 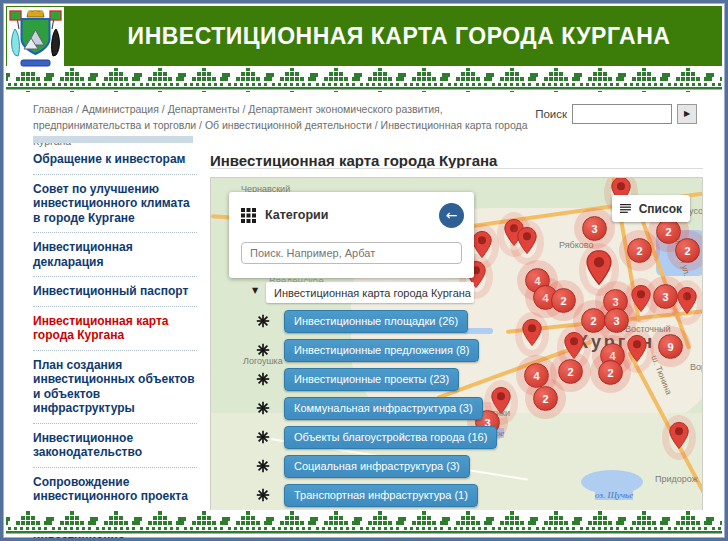 I want to click on category-button: Инвестиционные площадки (26), so click(x=376, y=322).